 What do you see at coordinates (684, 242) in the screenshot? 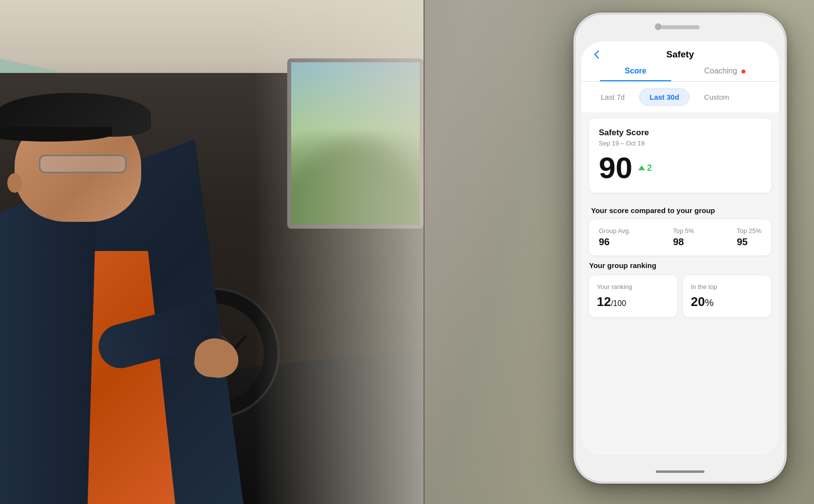
I see `top5-value: 98` at bounding box center [684, 242].